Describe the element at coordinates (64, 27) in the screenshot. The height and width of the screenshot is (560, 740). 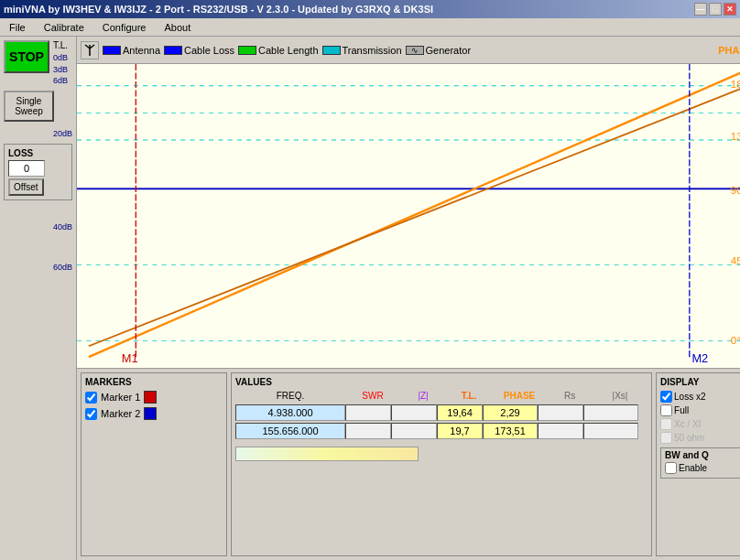
I see `menu-calibrate: Calibrate` at that location.